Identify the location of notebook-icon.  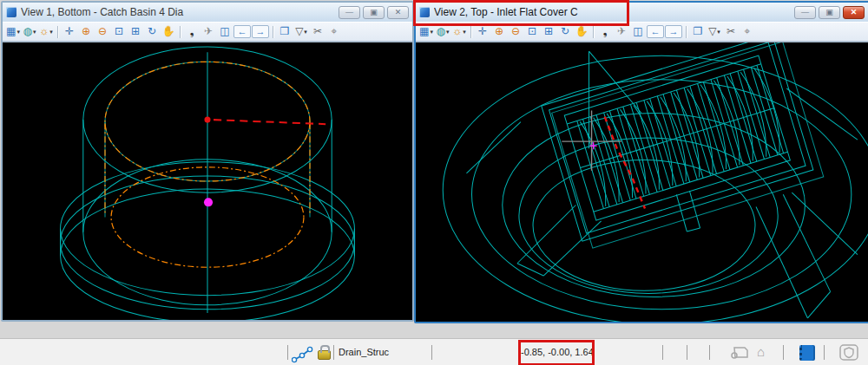
(807, 353).